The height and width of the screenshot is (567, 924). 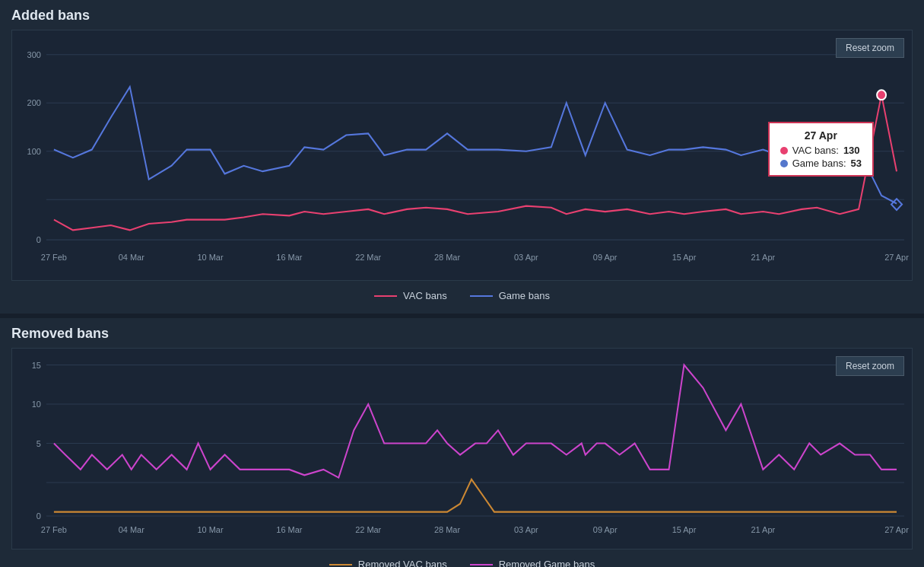 What do you see at coordinates (870, 366) in the screenshot?
I see `reset-zoom-button-bottom: Reset zoom` at bounding box center [870, 366].